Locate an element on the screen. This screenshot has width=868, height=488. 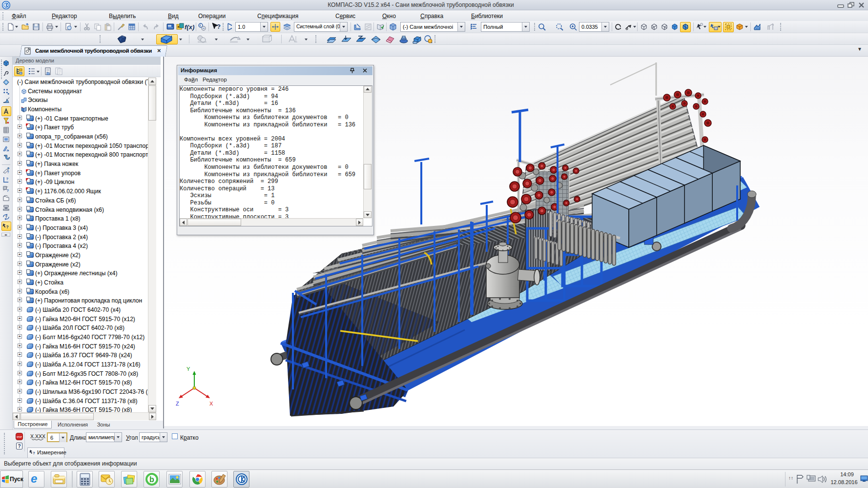
svg-text: b is located at coordinates (152, 479).